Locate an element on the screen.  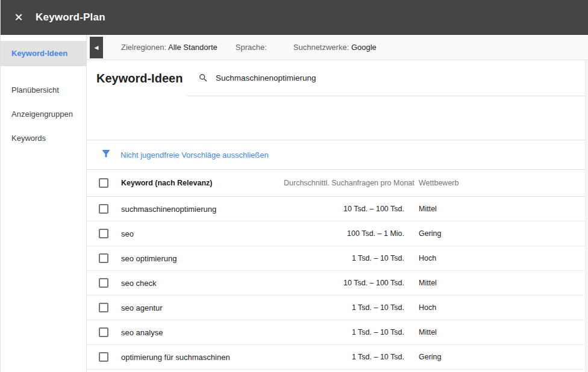
table-row: suchmaschinenoptimierung 10 Tsd. – 100 T… is located at coordinates (337, 209).